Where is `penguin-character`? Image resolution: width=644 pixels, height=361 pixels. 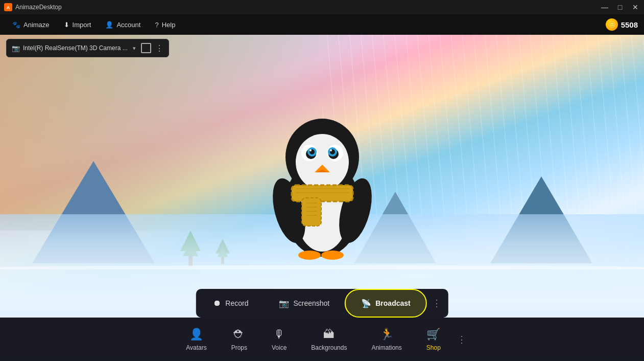 penguin-character is located at coordinates (322, 188).